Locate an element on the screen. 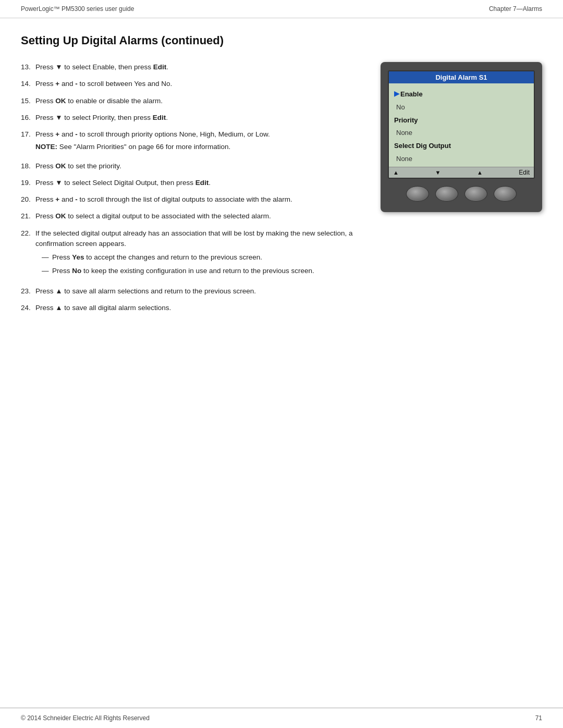  step-num: 17. is located at coordinates (28, 134).